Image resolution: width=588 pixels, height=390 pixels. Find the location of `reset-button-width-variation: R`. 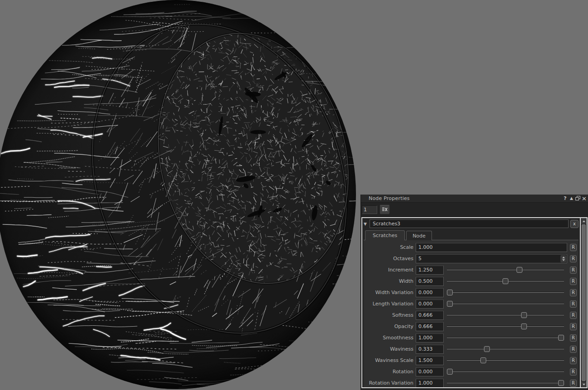

reset-button-width-variation: R is located at coordinates (574, 293).